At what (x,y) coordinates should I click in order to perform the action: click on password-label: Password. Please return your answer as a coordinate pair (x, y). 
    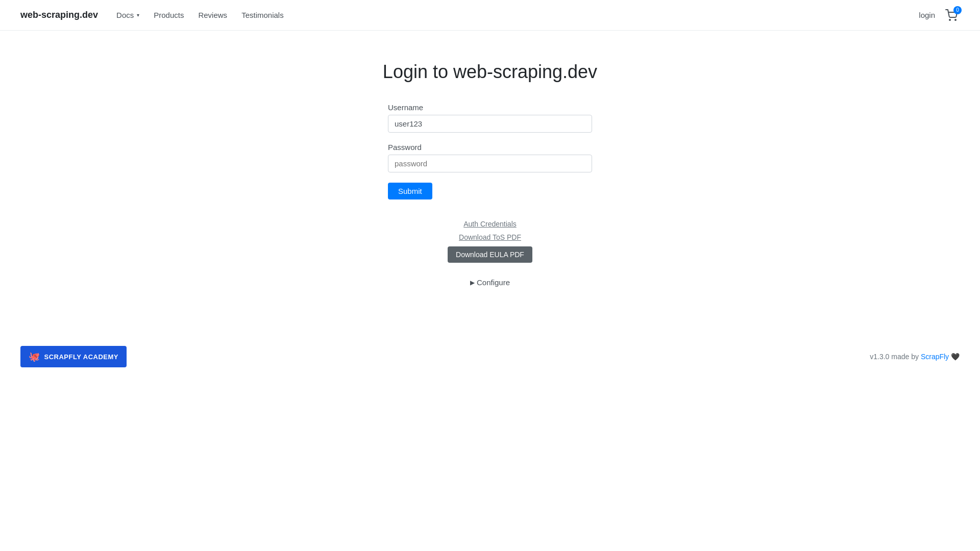
    Looking at the image, I should click on (490, 147).